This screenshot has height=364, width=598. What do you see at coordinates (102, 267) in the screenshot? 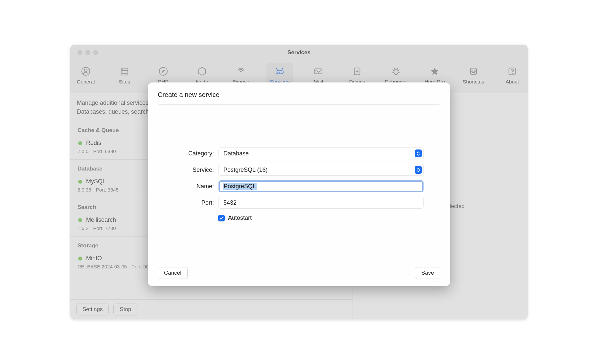
I see `service-version: RELEASE.2024-03-05` at bounding box center [102, 267].